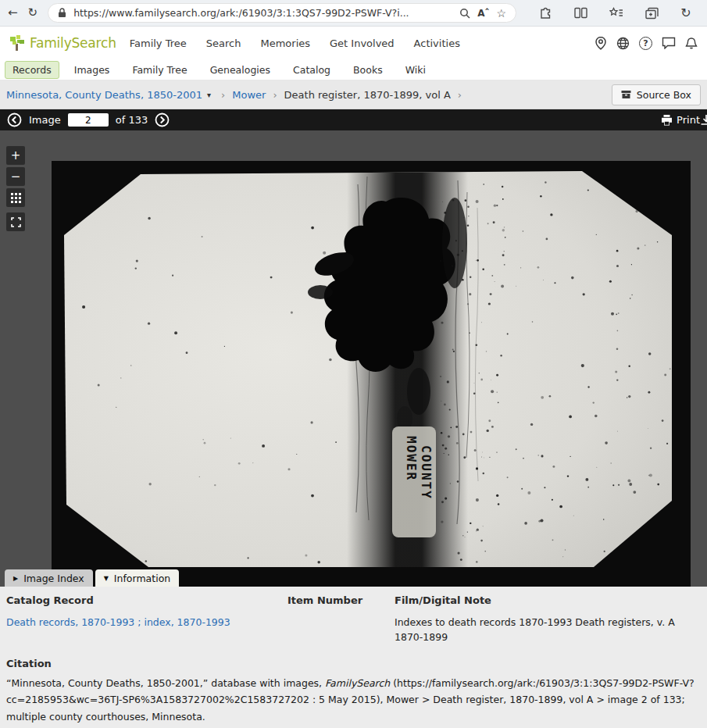  Describe the element at coordinates (688, 120) in the screenshot. I see `print-label: Print` at that location.